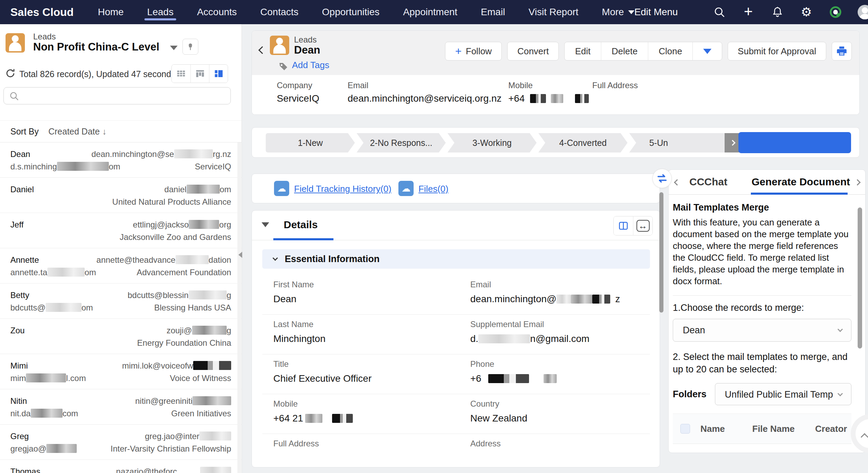  I want to click on list-item-thomas: Thomas nazario@theforc.........., so click(121, 466).